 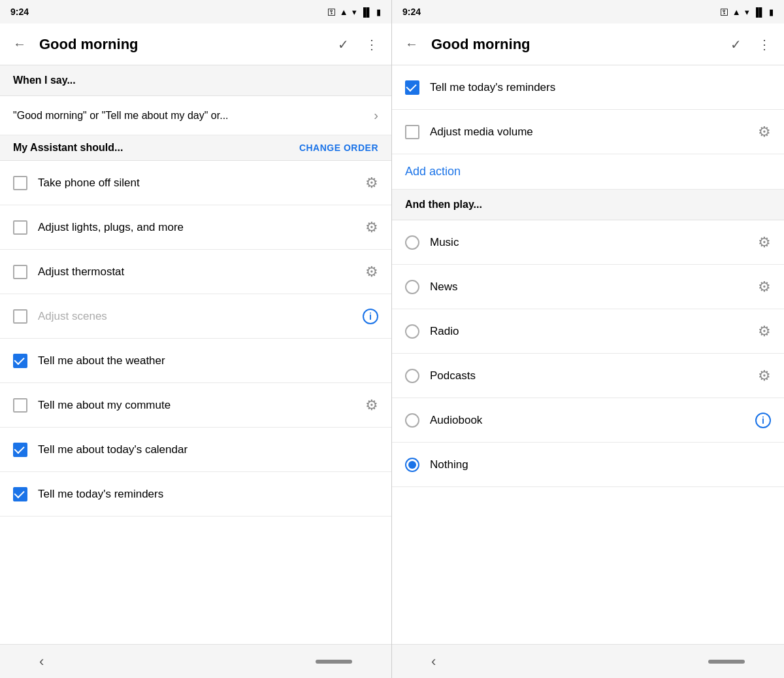 I want to click on my-assistant-header: My Assistant should..., so click(x=68, y=148).